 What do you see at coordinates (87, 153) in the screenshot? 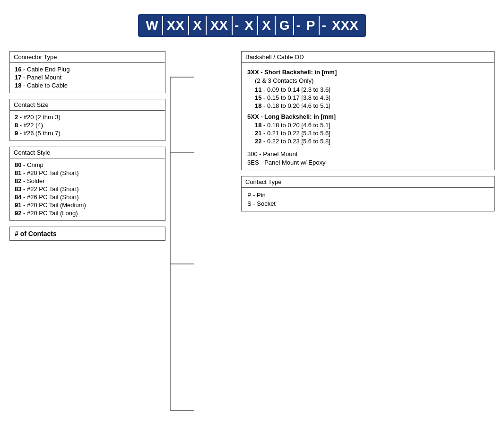
I see `contact-style-title: Contact Style` at bounding box center [87, 153].